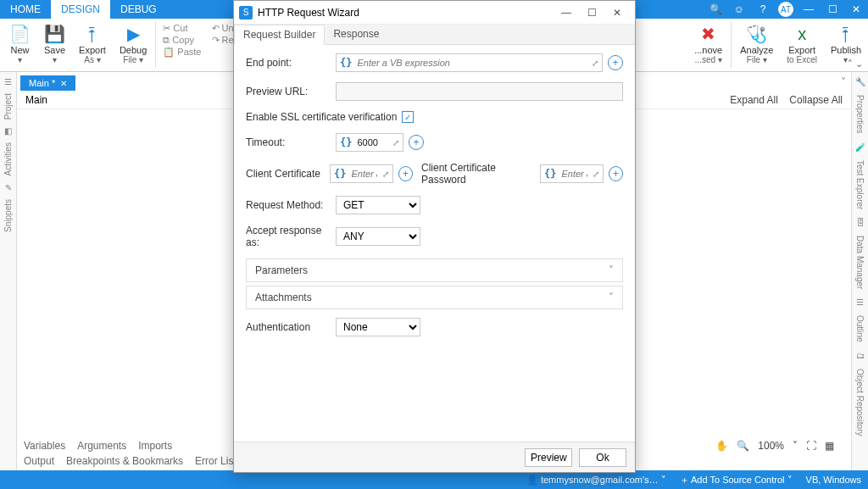  What do you see at coordinates (834, 480) in the screenshot?
I see `status-language: VB, Windows` at bounding box center [834, 480].